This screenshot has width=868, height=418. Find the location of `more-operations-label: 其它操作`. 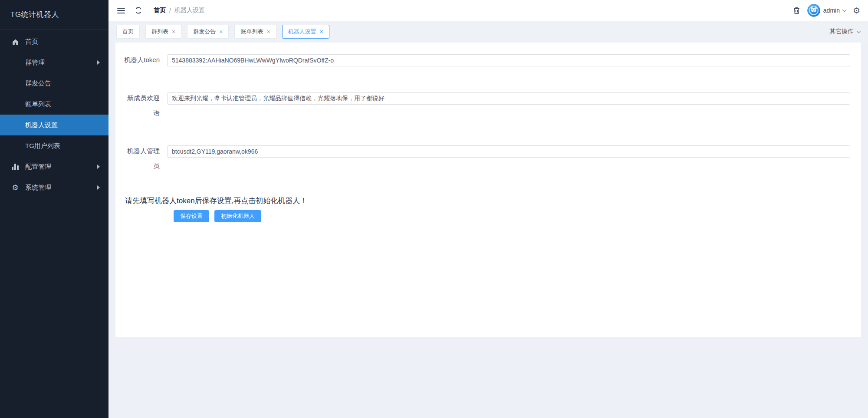

more-operations-label: 其它操作 is located at coordinates (842, 32).